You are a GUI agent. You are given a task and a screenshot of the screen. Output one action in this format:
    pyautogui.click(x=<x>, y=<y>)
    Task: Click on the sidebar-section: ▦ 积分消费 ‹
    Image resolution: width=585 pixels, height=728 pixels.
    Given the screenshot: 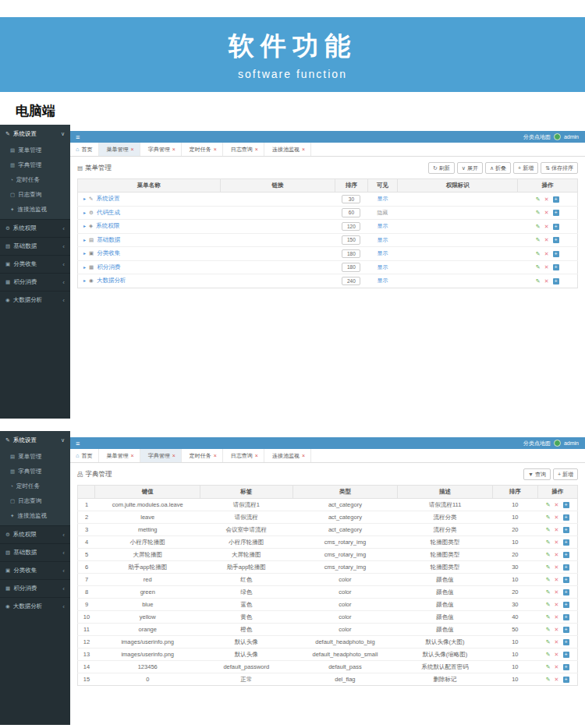 What is the action you would take?
    pyautogui.click(x=35, y=282)
    